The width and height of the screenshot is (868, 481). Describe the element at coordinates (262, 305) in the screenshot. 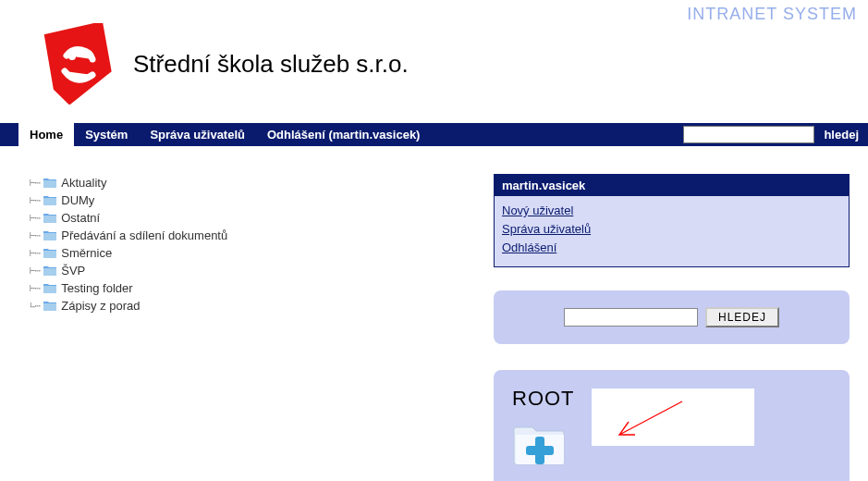

I see `tree-item: ∟⋯Zápisy z porad` at that location.